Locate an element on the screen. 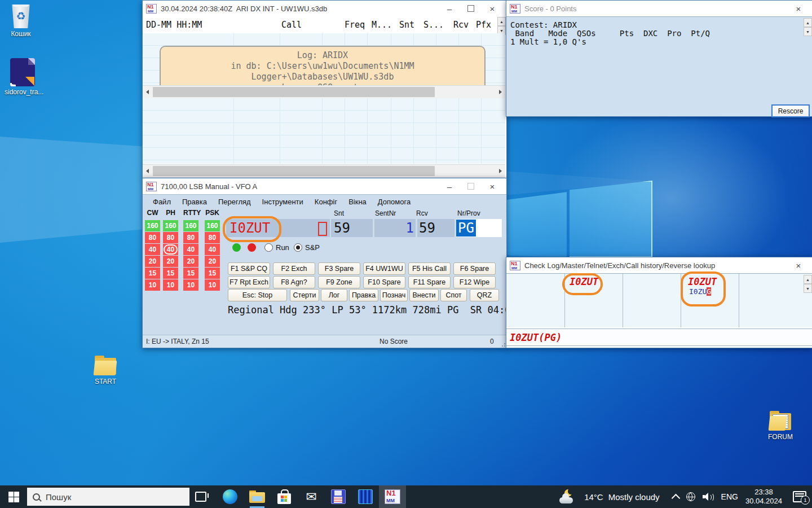  band-button-psk-160: 160 is located at coordinates (212, 226).